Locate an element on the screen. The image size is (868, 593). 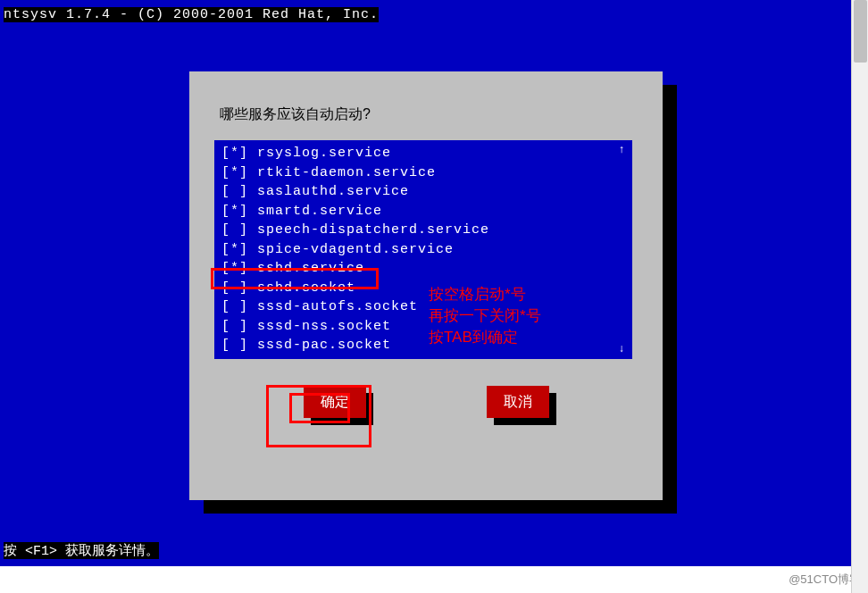
button-row: 确定 取消 is located at coordinates (426, 402).